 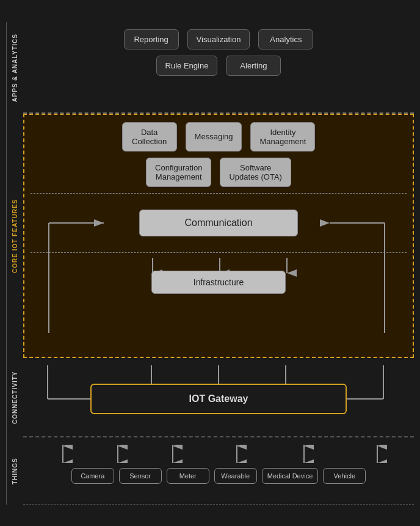 I want to click on things-row: Camera Sensor Meter Wearable Medical Dev…, so click(x=219, y=476).